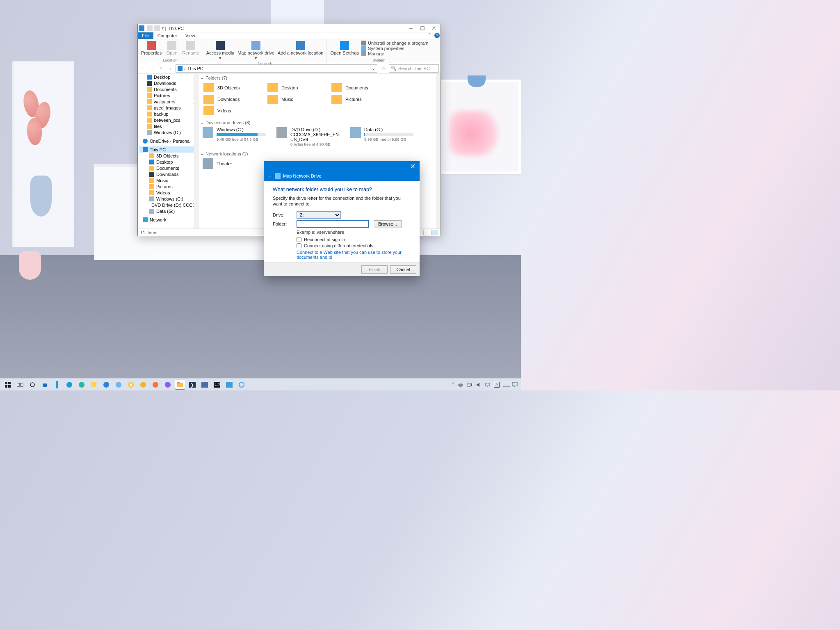 Image resolution: width=840 pixels, height=630 pixels. I want to click on section-network-locations: ⌄Network locations (1), so click(320, 153).